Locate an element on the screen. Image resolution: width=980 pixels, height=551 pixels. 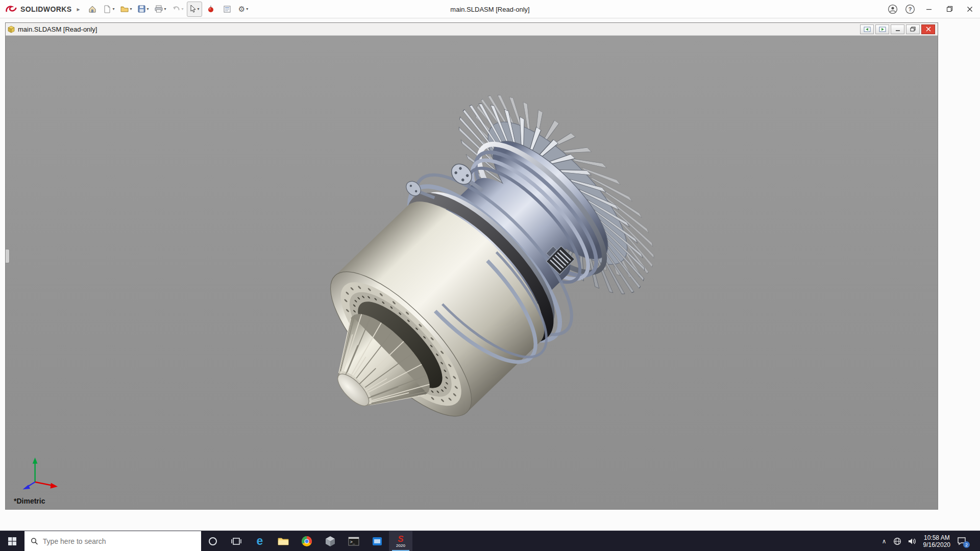
maximize-button is located at coordinates (949, 9).